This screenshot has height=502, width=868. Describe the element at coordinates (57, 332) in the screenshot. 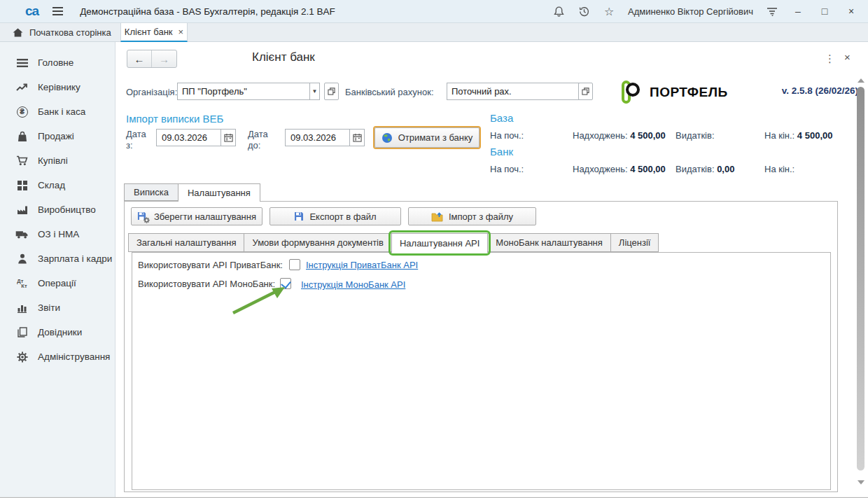

I see `sidebar-item-dovidnyky: Довідники` at that location.